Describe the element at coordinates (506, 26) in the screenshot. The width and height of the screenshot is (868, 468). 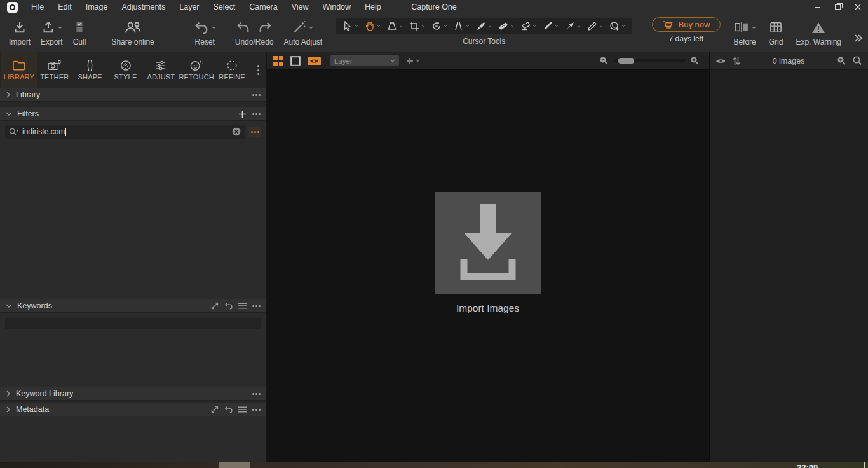
I see `heal-tool` at that location.